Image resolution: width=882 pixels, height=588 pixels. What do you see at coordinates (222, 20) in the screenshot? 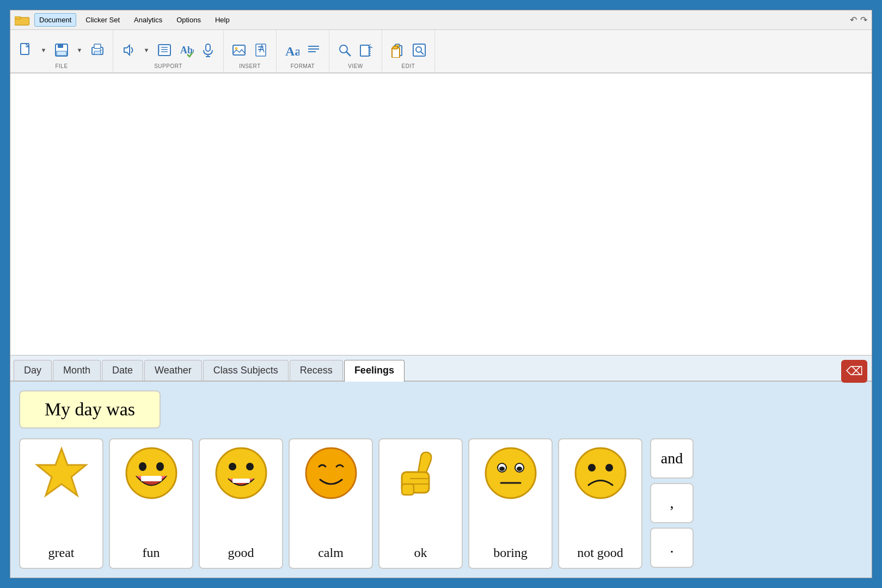
I see `menu-help: Help` at bounding box center [222, 20].